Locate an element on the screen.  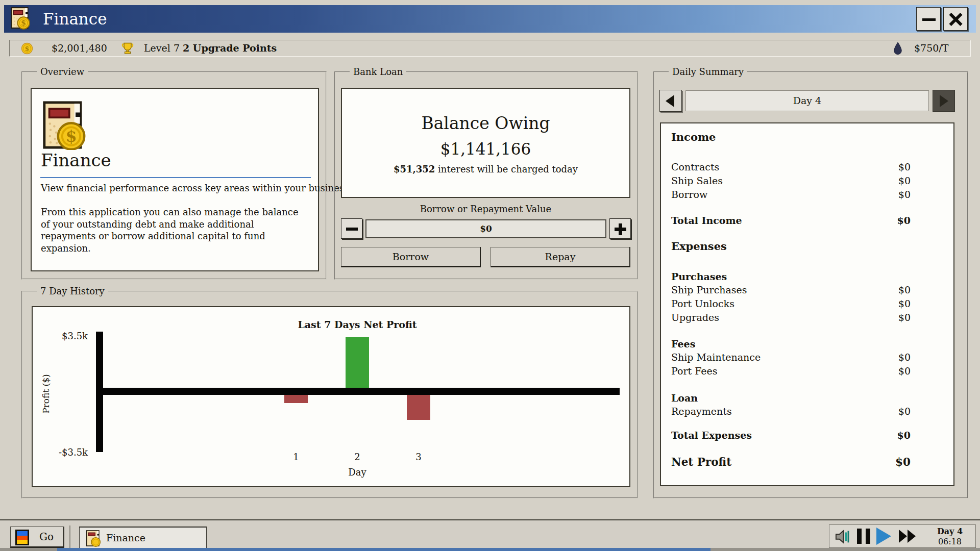
balance-owing-title: Balance Owing is located at coordinates (486, 123).